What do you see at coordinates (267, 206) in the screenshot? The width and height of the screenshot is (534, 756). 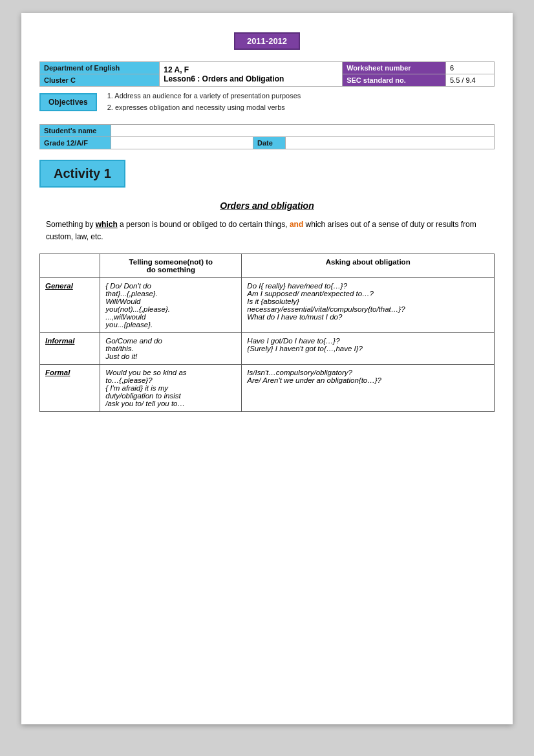 I see `orders-title: Orders and obligation` at bounding box center [267, 206].